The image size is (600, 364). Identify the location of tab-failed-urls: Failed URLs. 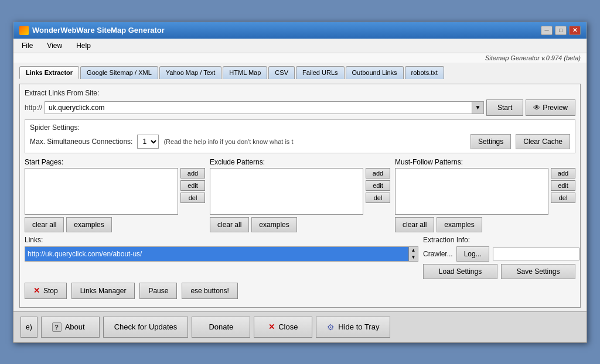
(320, 73).